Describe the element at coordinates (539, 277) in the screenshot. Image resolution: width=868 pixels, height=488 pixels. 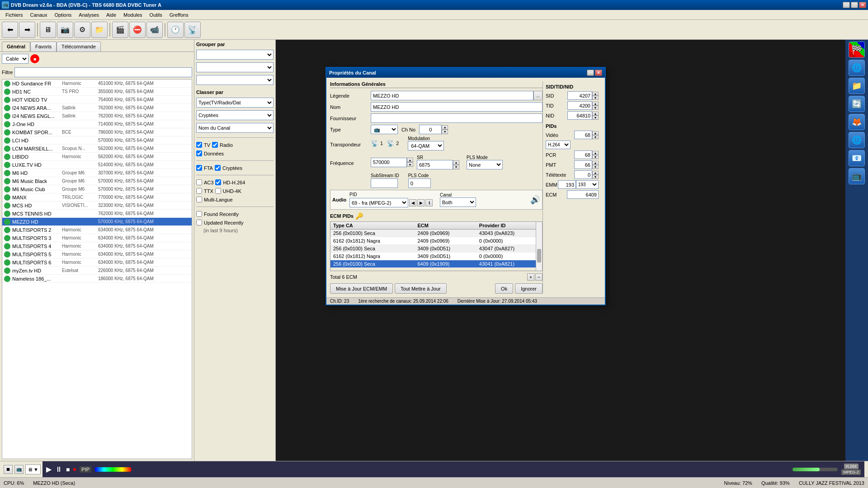
I see `ecm-remove-btn: −` at that location.